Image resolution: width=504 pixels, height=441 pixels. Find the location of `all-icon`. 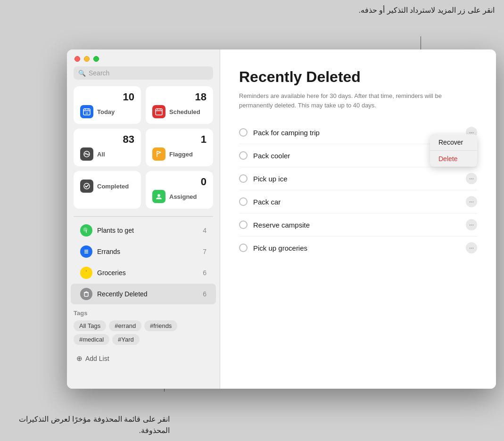

all-icon is located at coordinates (87, 154).